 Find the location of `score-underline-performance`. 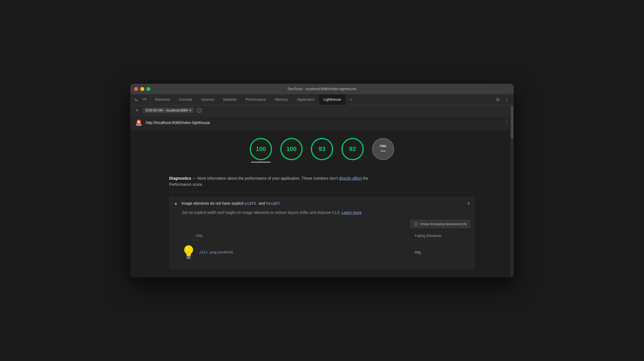

score-underline-performance is located at coordinates (261, 162).